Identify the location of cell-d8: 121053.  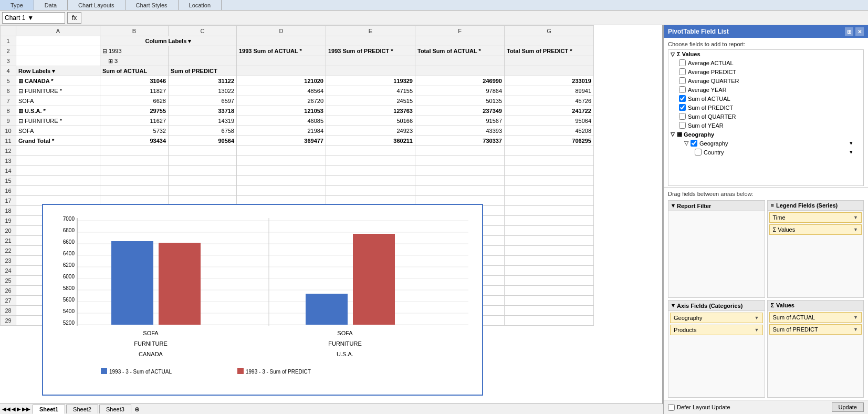
(281, 111).